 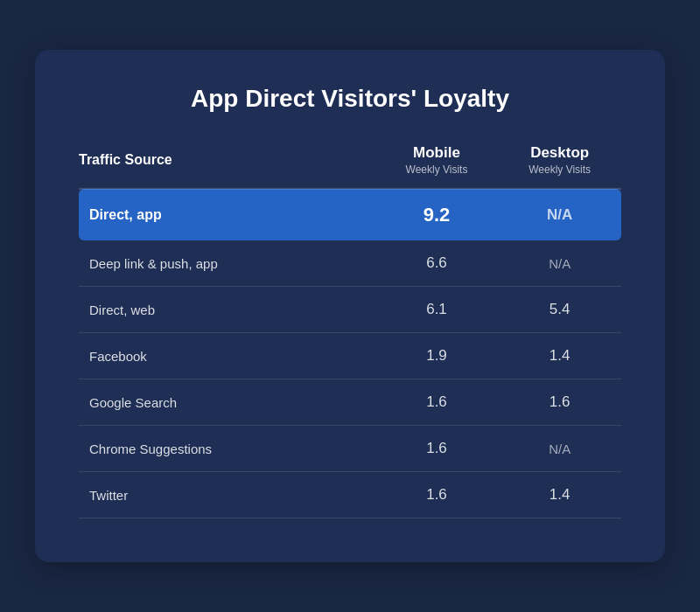 What do you see at coordinates (350, 357) in the screenshot?
I see `table-row: Facebook1.91.4` at bounding box center [350, 357].